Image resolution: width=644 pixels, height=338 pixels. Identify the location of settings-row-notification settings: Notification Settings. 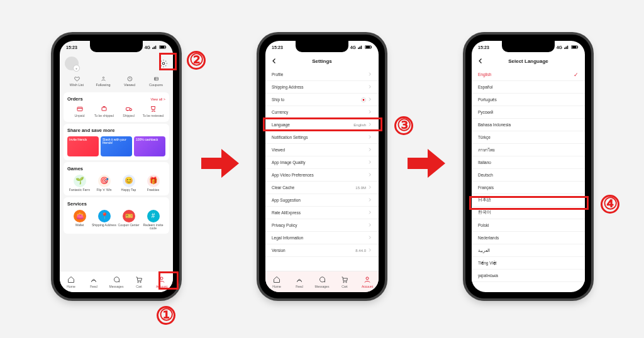
(322, 138).